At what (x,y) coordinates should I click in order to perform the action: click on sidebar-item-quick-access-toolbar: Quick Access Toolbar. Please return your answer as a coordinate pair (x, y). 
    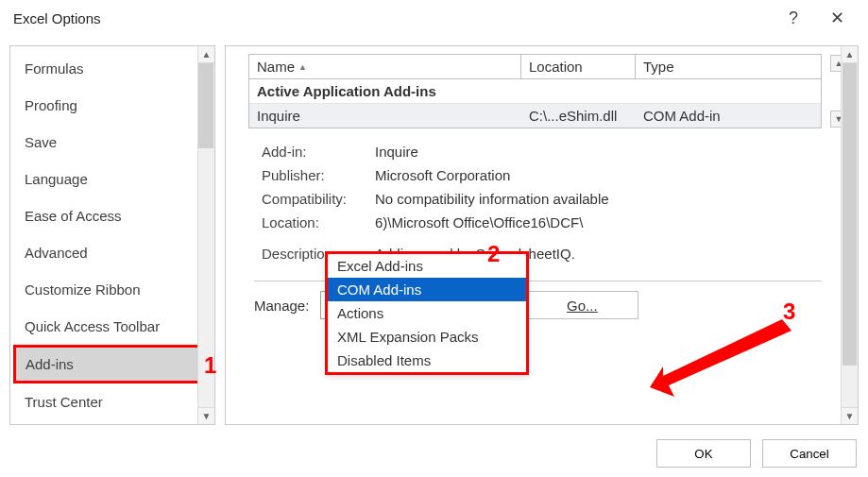
    Looking at the image, I should click on (112, 327).